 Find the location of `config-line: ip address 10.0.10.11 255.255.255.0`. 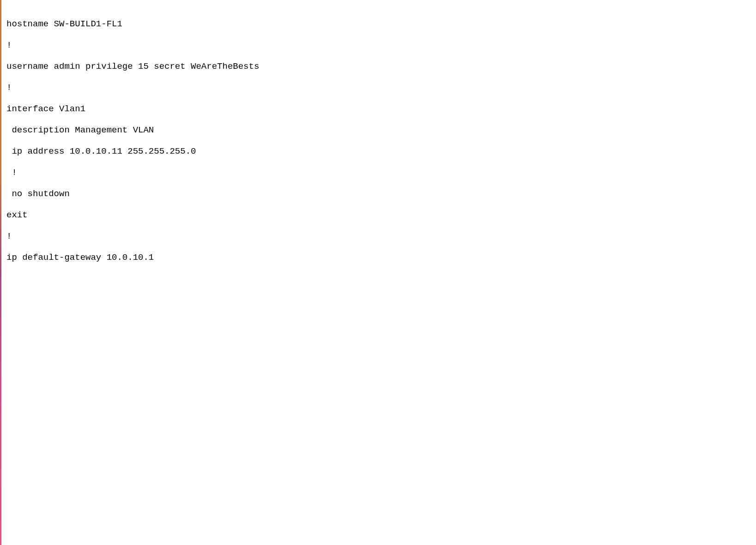

config-line: ip address 10.0.10.11 255.255.255.0 is located at coordinates (133, 151).